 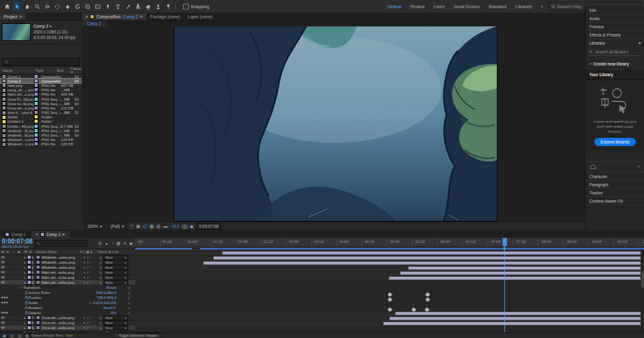 I want to click on roto-brush-tool, so click(x=158, y=6).